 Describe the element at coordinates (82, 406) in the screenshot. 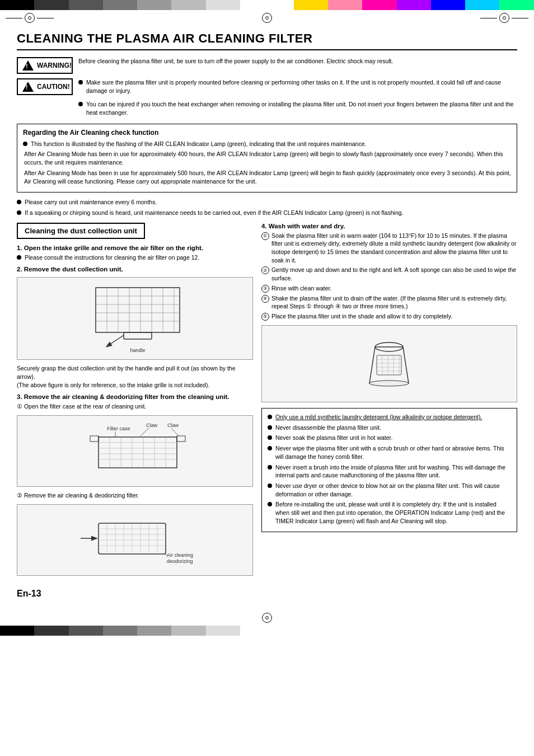

I see `step-3-sub1-text: ① Open the filter case at the rear of cl…` at that location.